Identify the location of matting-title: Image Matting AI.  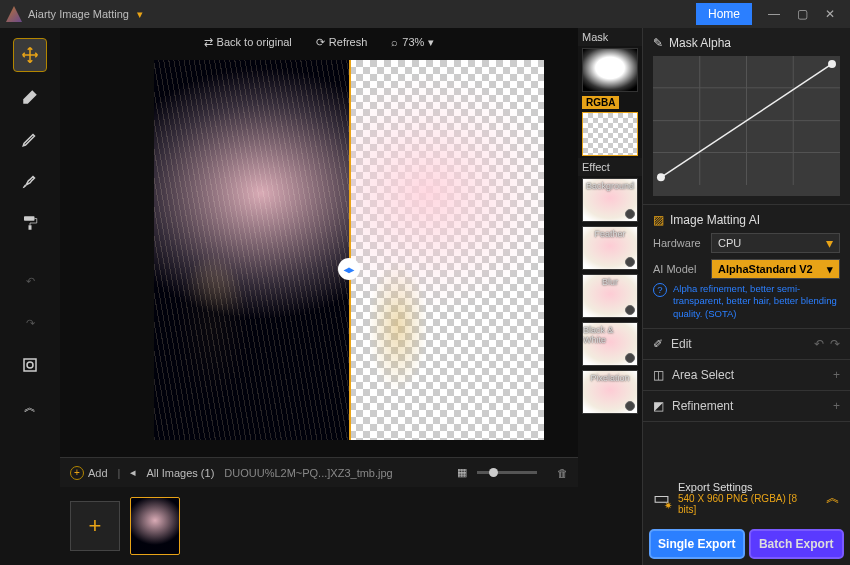
(715, 220).